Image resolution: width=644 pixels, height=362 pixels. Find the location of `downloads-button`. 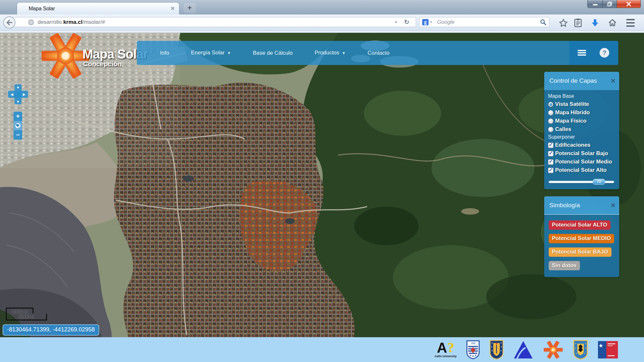

downloads-button is located at coordinates (595, 23).